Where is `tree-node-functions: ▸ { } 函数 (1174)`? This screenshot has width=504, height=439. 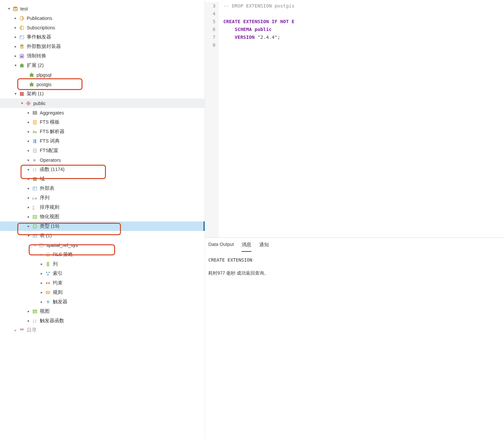 tree-node-functions: ▸ { } 函数 (1174) is located at coordinates (102, 170).